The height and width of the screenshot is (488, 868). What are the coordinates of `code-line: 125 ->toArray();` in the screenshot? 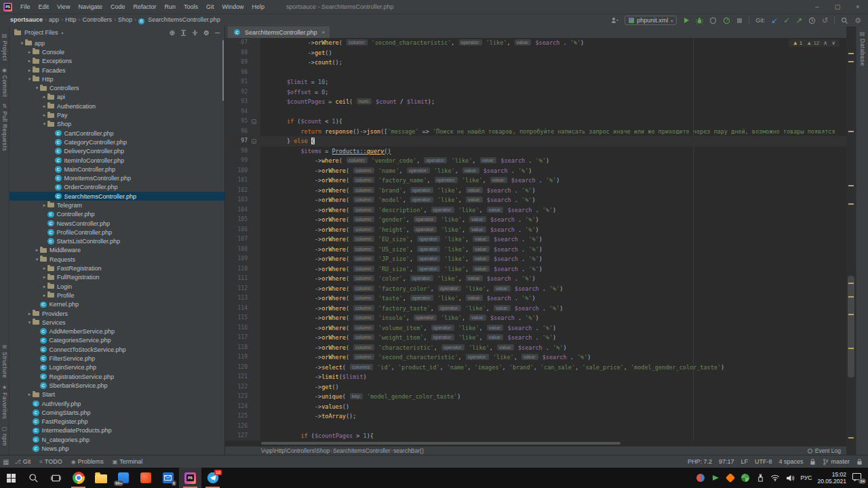 It's located at (536, 416).